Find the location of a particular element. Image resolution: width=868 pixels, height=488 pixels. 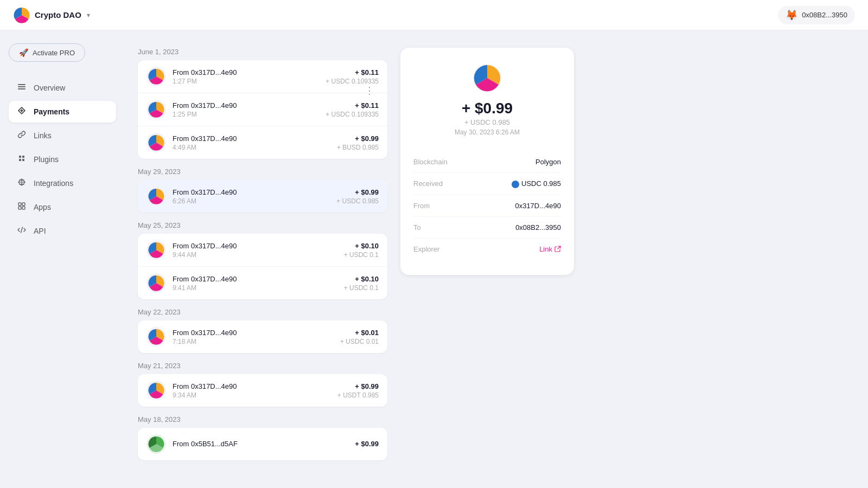

tx-group-may25: From 0x317D...4e90 9:44 AM + $0.10 + USD… is located at coordinates (263, 267).